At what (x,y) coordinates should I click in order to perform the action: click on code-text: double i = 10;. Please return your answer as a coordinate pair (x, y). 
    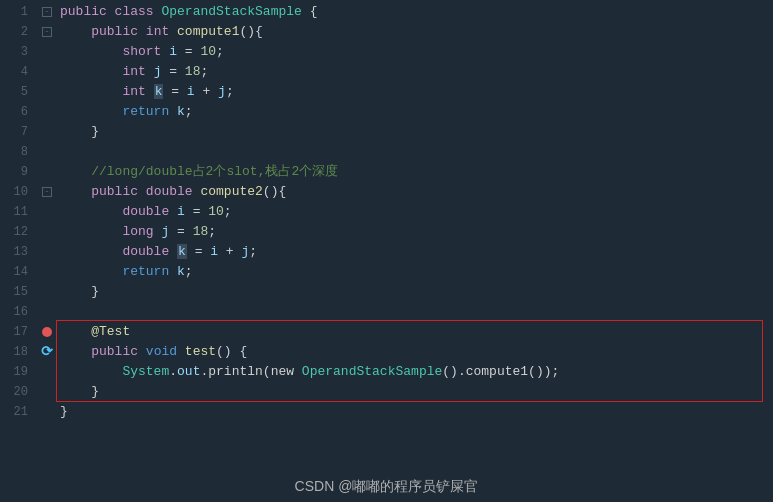
    Looking at the image, I should click on (414, 212).